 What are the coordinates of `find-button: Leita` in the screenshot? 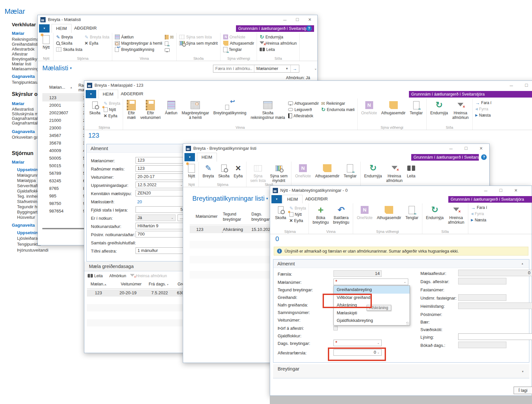 It's located at (278, 49).